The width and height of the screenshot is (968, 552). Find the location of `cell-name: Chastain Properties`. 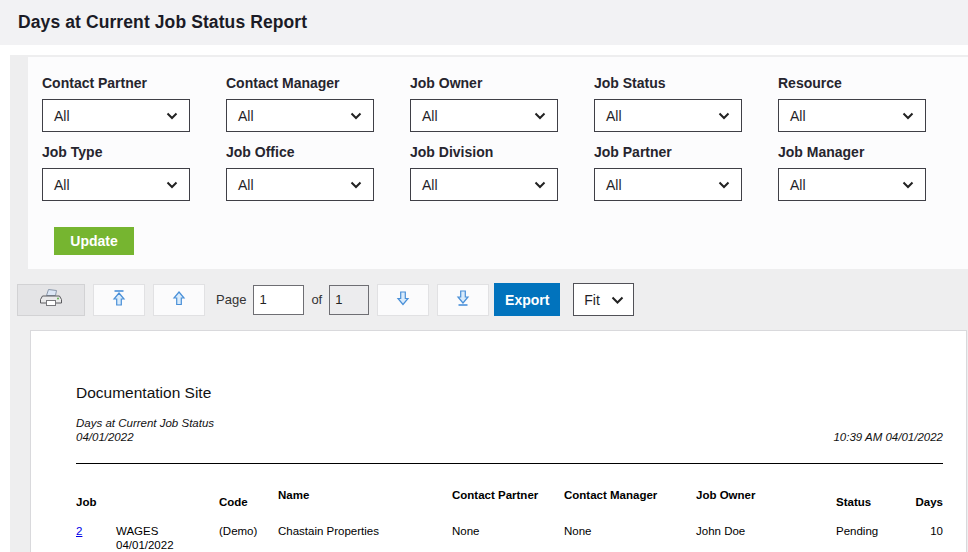

cell-name: Chastain Properties is located at coordinates (328, 531).